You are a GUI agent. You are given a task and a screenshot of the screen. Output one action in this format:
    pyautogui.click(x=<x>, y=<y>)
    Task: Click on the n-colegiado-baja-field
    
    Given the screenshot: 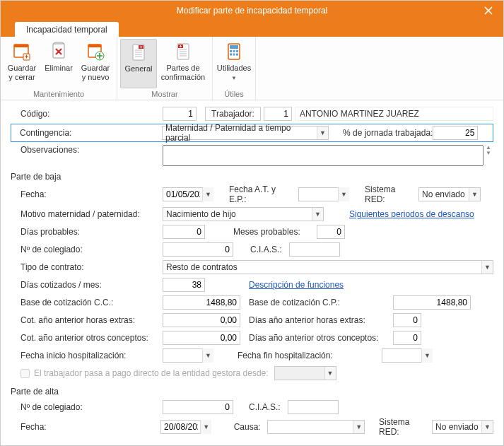 What is the action you would take?
    pyautogui.click(x=198, y=250)
    